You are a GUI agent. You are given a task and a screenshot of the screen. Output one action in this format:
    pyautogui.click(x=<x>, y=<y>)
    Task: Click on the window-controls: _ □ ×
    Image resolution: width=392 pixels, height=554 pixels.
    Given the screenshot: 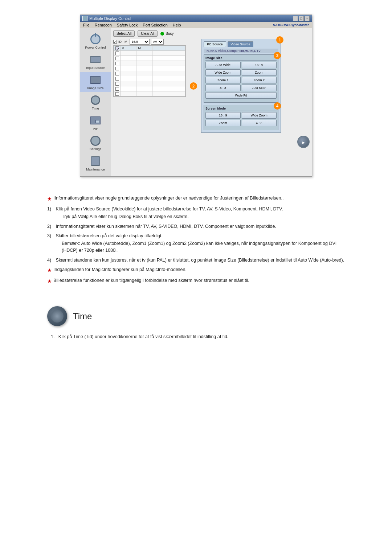 What is the action you would take?
    pyautogui.click(x=301, y=19)
    